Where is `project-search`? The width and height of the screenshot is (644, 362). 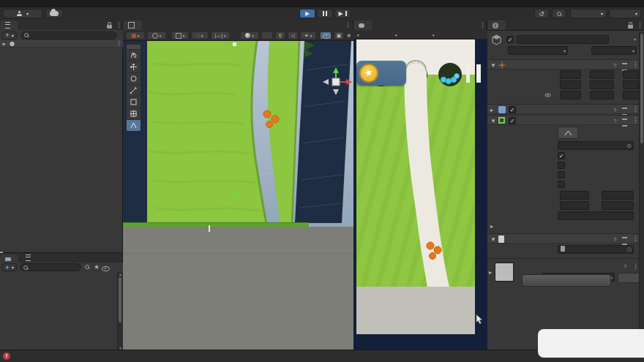 project-search is located at coordinates (50, 268).